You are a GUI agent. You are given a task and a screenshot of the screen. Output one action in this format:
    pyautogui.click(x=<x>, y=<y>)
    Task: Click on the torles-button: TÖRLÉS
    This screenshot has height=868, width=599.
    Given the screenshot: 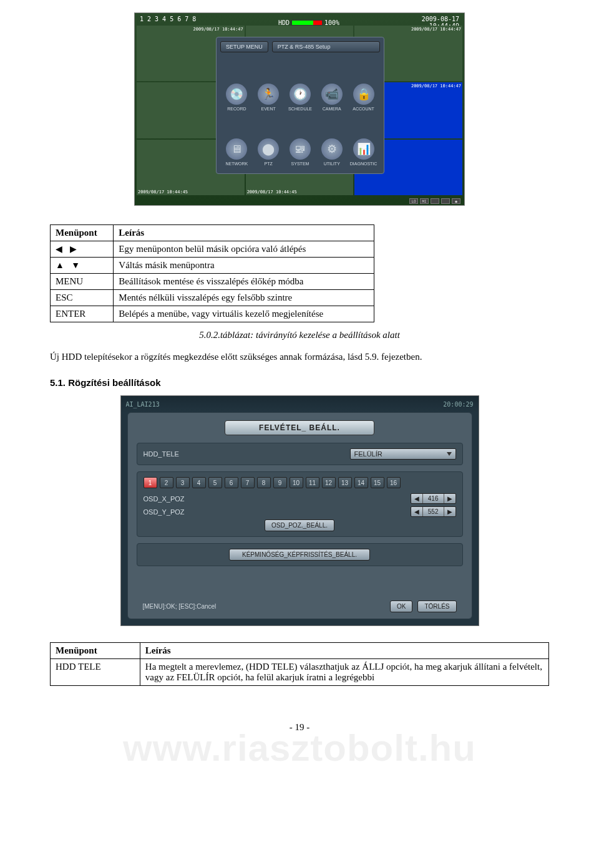 What is the action you would take?
    pyautogui.click(x=437, y=606)
    